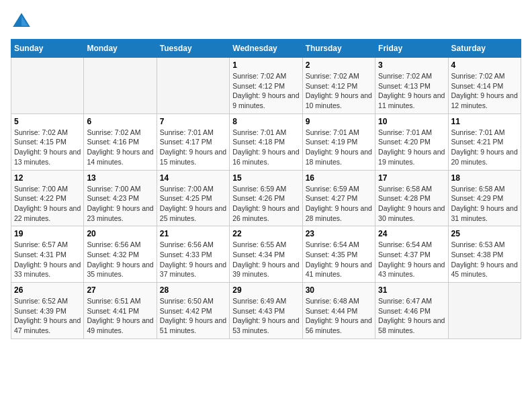 The width and height of the screenshot is (532, 411). Describe the element at coordinates (485, 259) in the screenshot. I see `day-info: Sunrise: 6:53 AM Sunset: 4:38 PM Dayligh…` at that location.